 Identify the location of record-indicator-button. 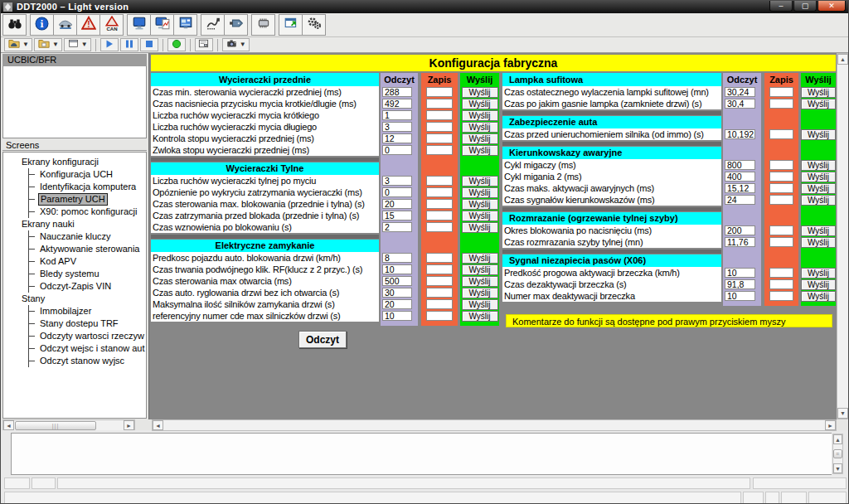
(177, 45).